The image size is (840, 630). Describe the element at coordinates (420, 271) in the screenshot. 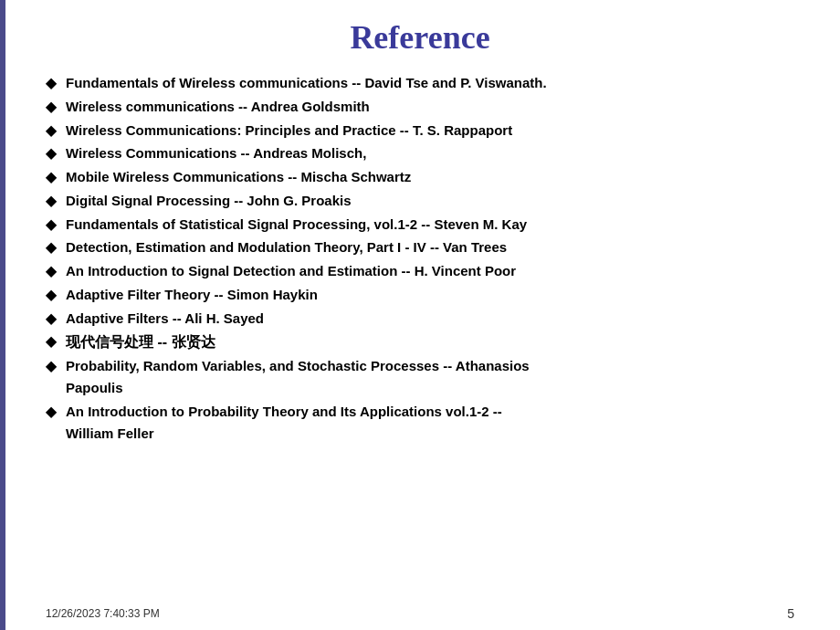

I see `list-item: ◆An Introduction to Signal Detection and…` at that location.